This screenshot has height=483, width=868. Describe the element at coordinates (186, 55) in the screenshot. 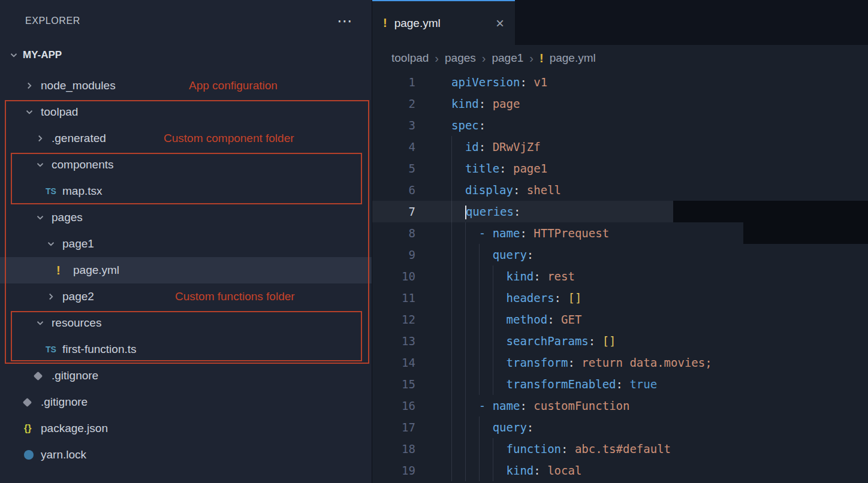

I see `root-folder-my-app: MY-APP` at that location.